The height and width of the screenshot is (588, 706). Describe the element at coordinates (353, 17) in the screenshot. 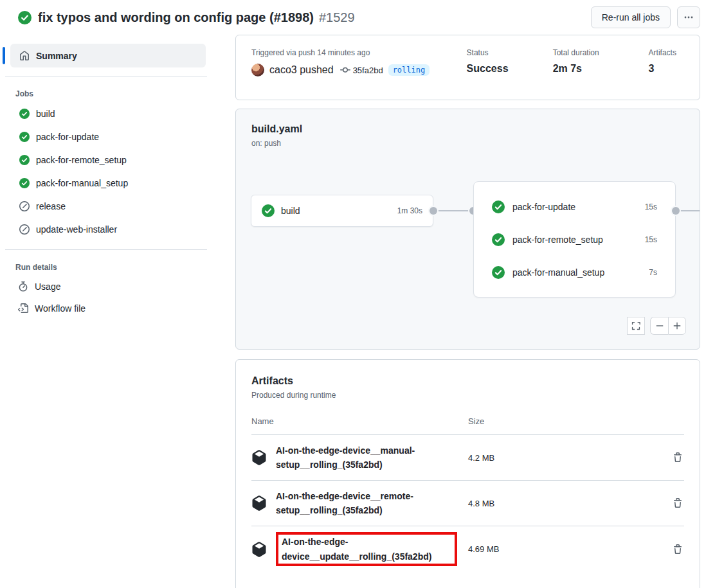

I see `page-header: fix typos and wording on config page (#1…` at that location.